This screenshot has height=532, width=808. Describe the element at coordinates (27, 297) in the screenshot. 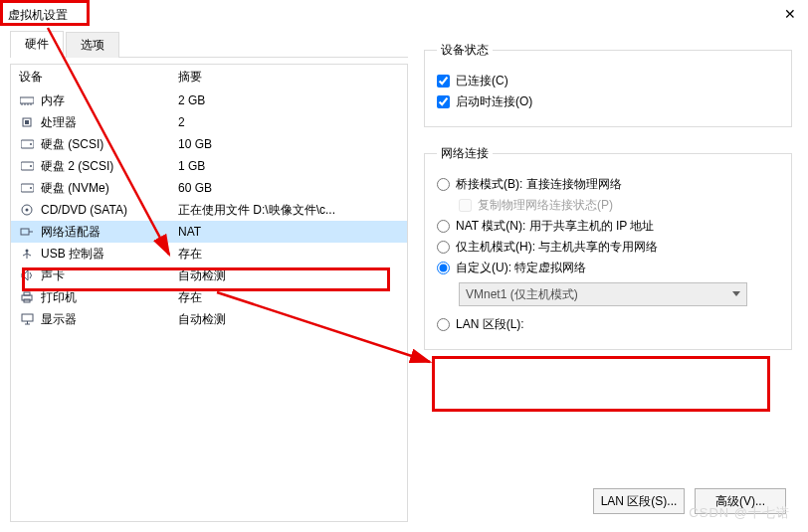

I see `printer-icon` at that location.